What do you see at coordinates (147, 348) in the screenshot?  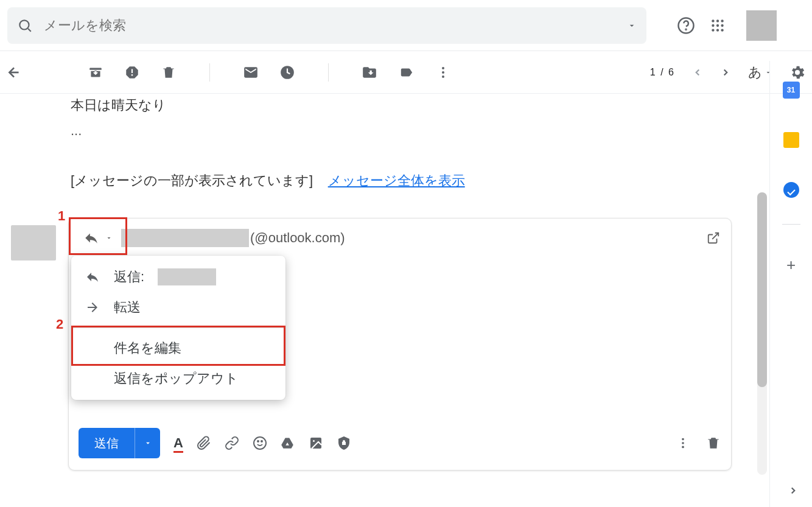 I see `menu-edit-subject-label: 件名を編集` at bounding box center [147, 348].